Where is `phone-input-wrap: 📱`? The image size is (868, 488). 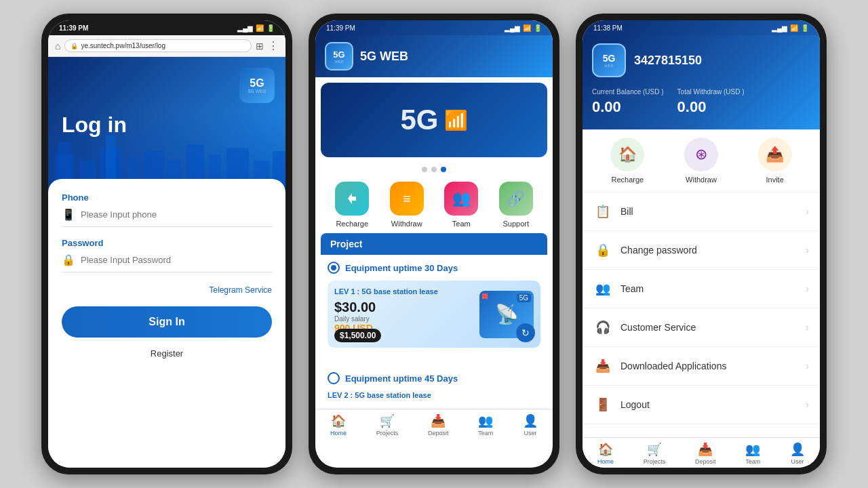 phone-input-wrap: 📱 is located at coordinates (167, 218).